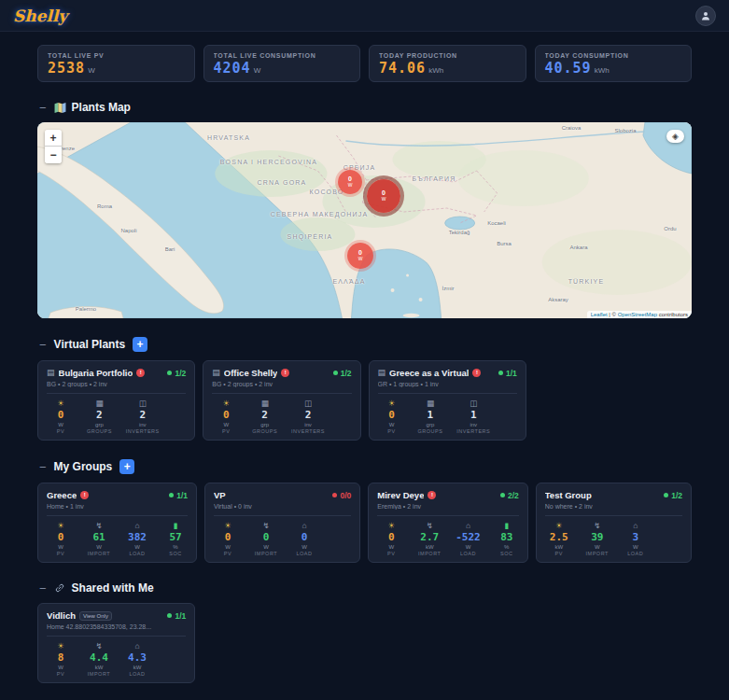 The width and height of the screenshot is (729, 700). What do you see at coordinates (118, 495) in the screenshot?
I see `card-header: Greece ! 1/1` at bounding box center [118, 495].